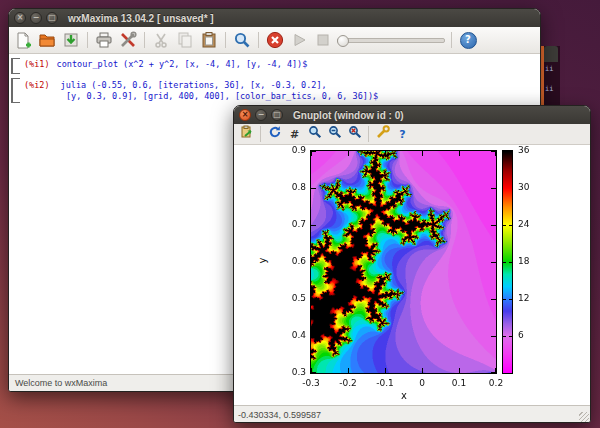 The height and width of the screenshot is (428, 600). What do you see at coordinates (209, 40) in the screenshot?
I see `paste-clipboard-icon` at bounding box center [209, 40].